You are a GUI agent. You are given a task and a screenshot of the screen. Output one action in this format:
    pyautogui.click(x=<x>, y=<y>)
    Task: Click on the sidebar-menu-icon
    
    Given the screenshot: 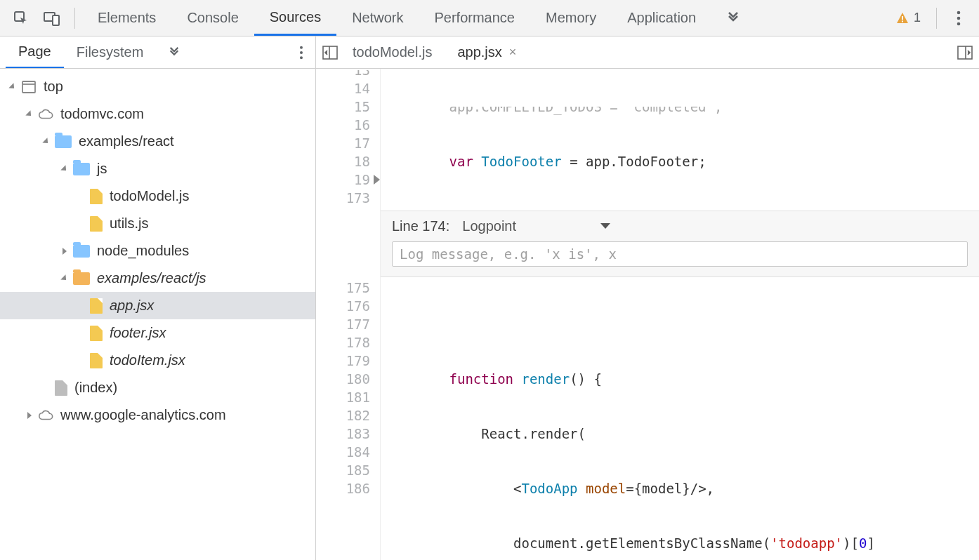 What is the action you would take?
    pyautogui.click(x=301, y=53)
    